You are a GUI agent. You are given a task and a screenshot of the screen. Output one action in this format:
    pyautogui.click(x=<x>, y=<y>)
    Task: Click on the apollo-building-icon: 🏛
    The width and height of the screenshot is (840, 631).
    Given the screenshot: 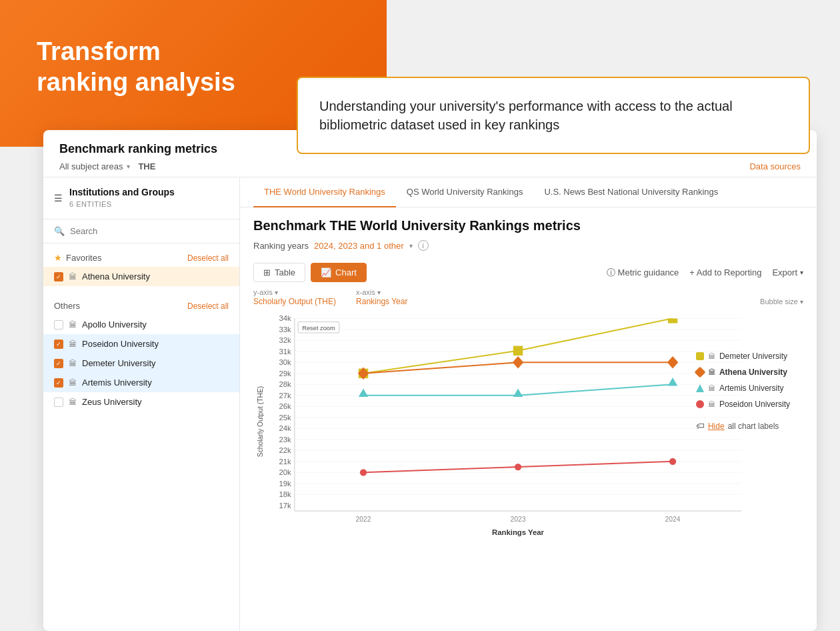 What is the action you would take?
    pyautogui.click(x=73, y=325)
    